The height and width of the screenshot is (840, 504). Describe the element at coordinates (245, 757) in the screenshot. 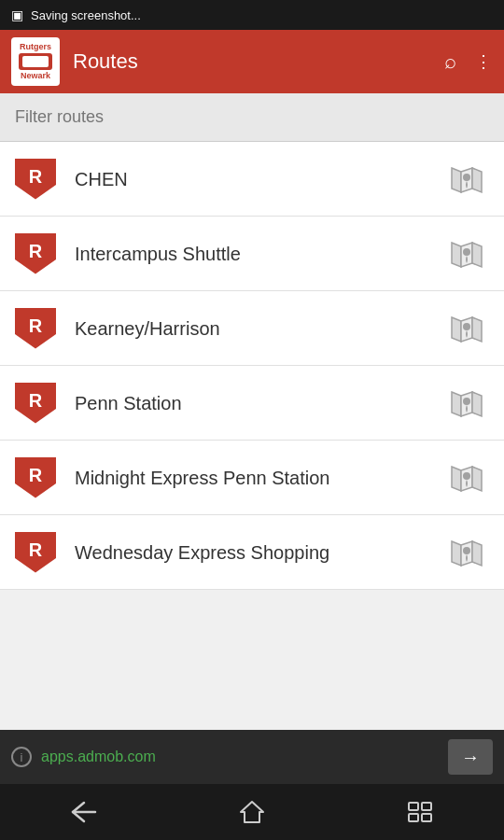

I see `ad-url: apps.admob.com` at that location.